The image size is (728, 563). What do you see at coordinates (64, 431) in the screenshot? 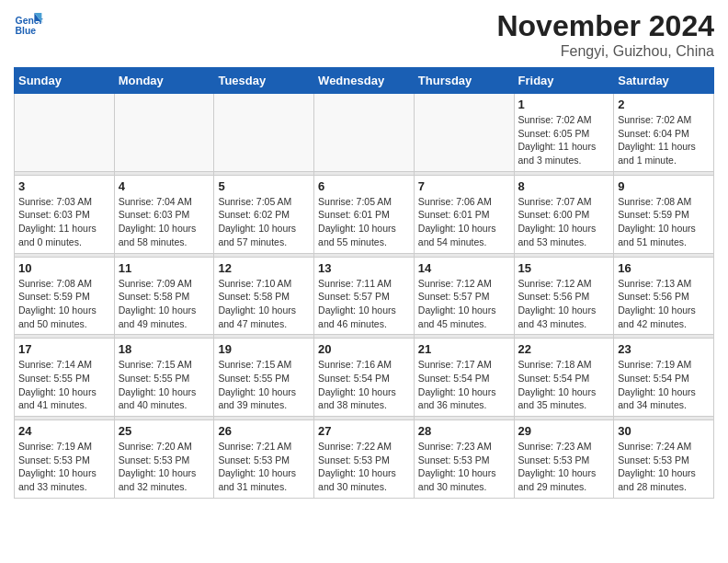
I see `day-number: 24` at bounding box center [64, 431].